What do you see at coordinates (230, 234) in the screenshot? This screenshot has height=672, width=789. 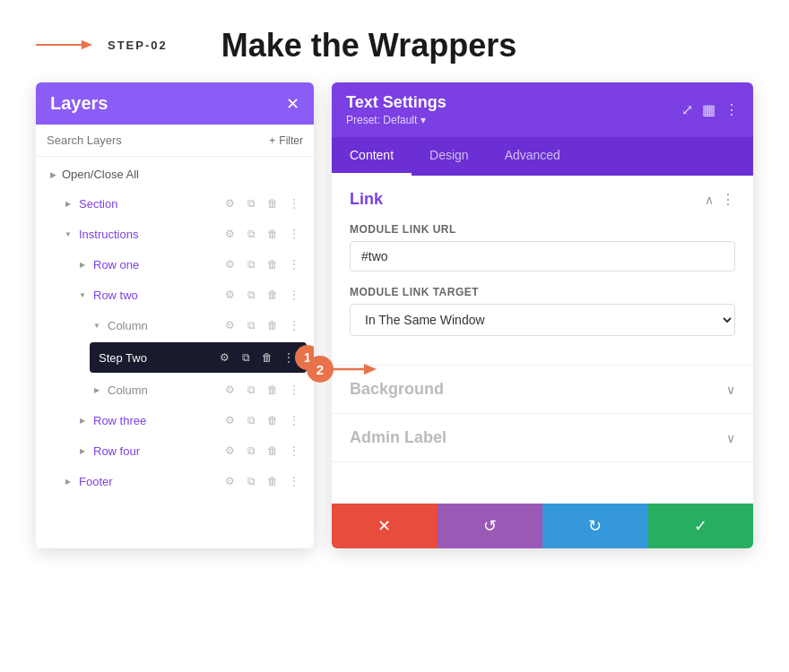 I see `instructions-gear-button` at bounding box center [230, 234].